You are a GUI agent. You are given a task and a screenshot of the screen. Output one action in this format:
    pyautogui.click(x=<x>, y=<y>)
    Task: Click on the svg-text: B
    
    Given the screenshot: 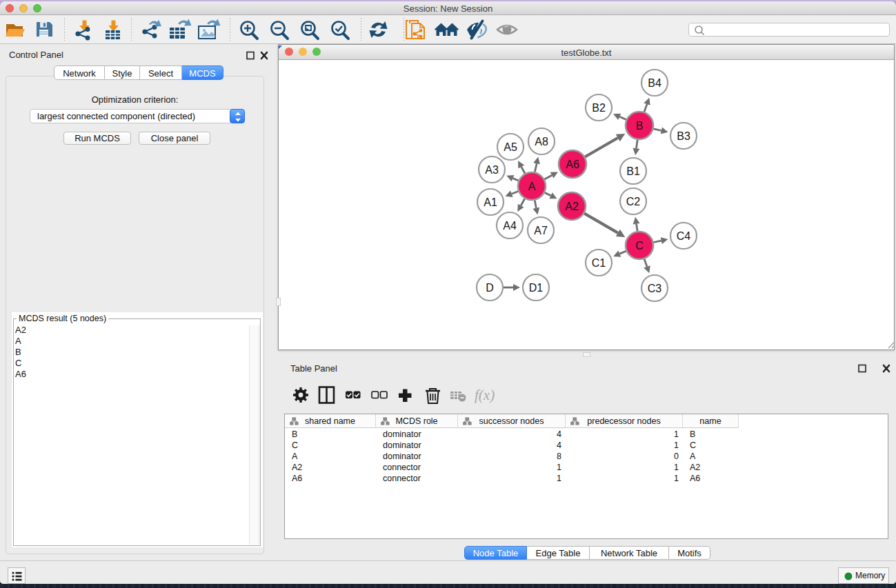 What is the action you would take?
    pyautogui.click(x=640, y=125)
    